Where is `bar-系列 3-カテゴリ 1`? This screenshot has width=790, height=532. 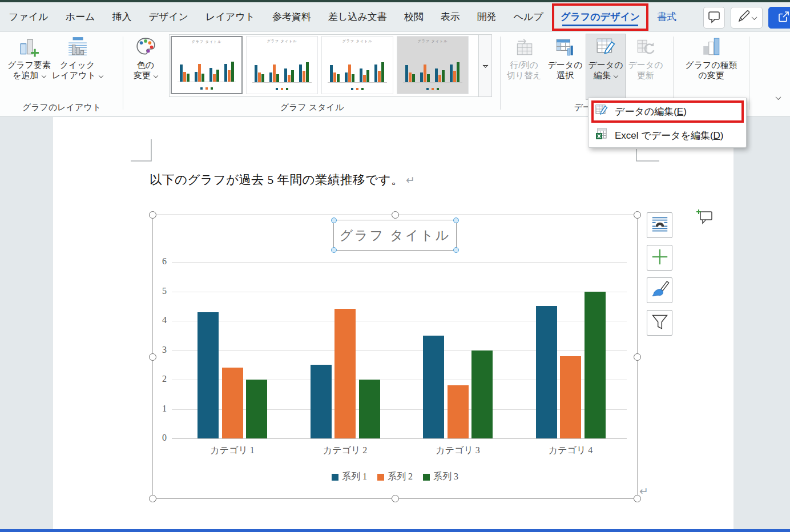
bar-系列 3-カテゴリ 1 is located at coordinates (257, 409).